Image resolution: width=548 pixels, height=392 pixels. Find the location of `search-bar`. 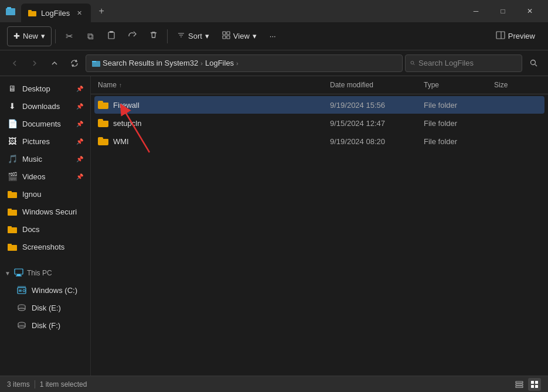

search-bar is located at coordinates (464, 63).